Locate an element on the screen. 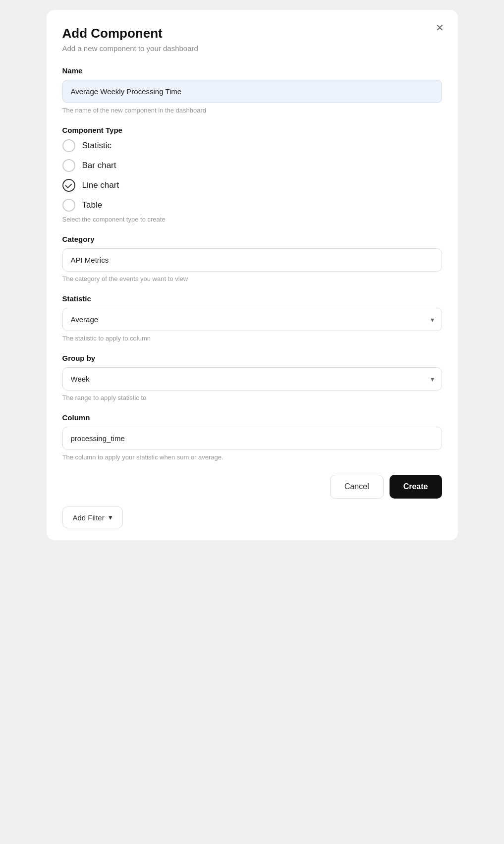 This screenshot has height=844, width=504. component-type-label: Component Type is located at coordinates (252, 130).